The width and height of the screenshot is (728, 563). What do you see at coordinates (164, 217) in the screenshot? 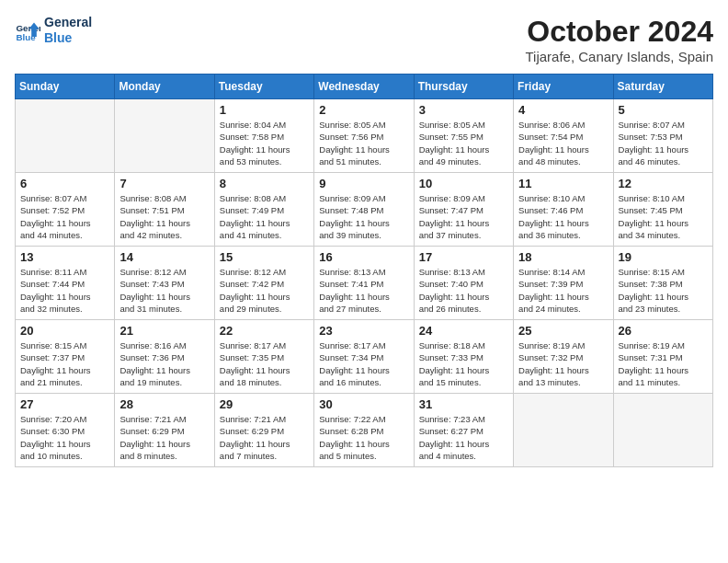
I see `day-info: Sunrise: 8:08 AM Sunset: 7:51 PM Dayligh…` at bounding box center [164, 217].